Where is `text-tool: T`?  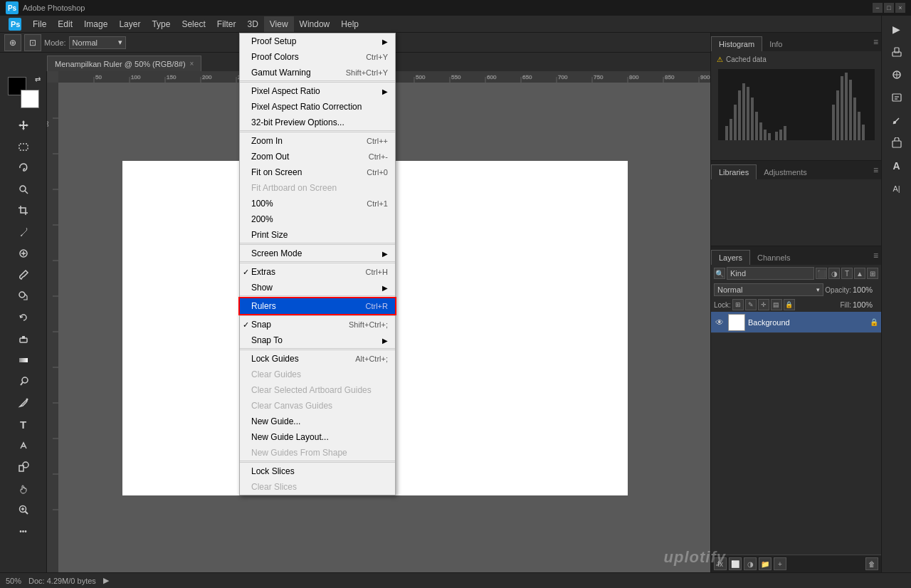 text-tool: T is located at coordinates (23, 424).